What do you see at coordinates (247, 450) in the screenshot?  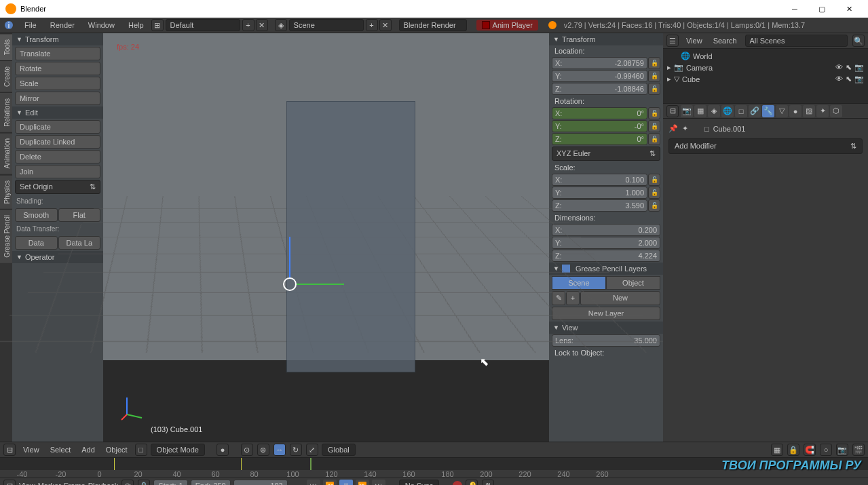 I see `pivot-icon: ⊙` at bounding box center [247, 450].